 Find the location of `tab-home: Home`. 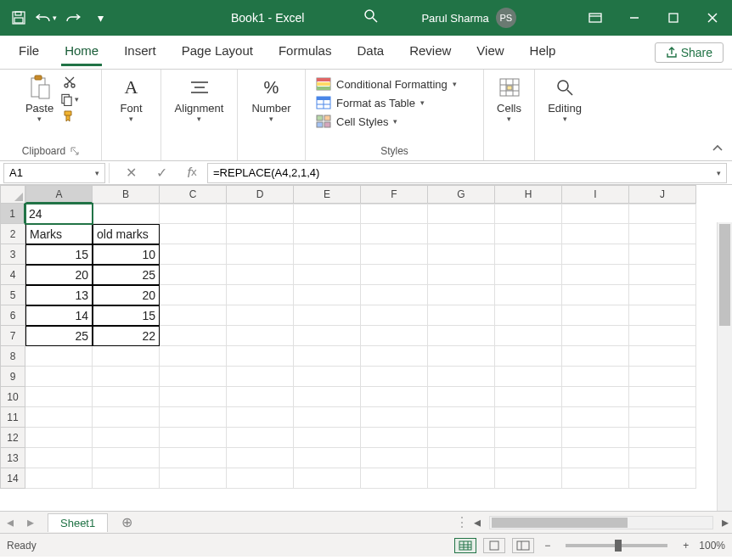

tab-home: Home is located at coordinates (82, 53).